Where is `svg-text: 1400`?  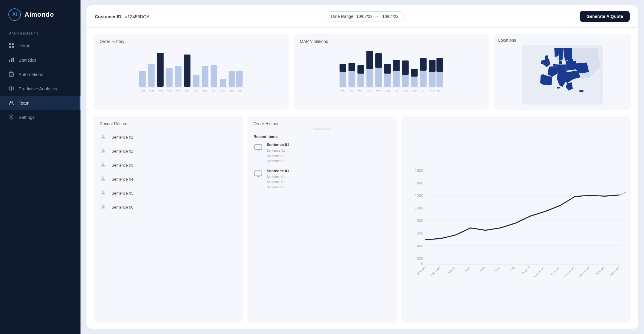 svg-text: 1400 is located at coordinates (419, 183).